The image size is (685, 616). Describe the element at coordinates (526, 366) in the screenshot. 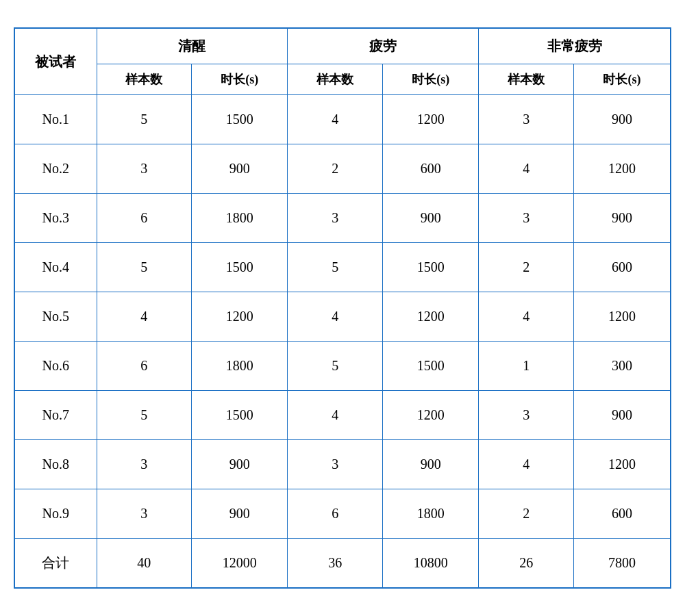

I see `data-cell: 1` at that location.